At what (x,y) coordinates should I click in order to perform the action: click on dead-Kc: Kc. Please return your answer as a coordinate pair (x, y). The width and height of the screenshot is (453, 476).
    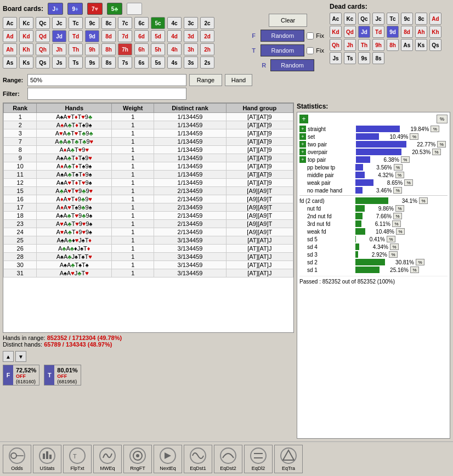
    Looking at the image, I should click on (350, 19).